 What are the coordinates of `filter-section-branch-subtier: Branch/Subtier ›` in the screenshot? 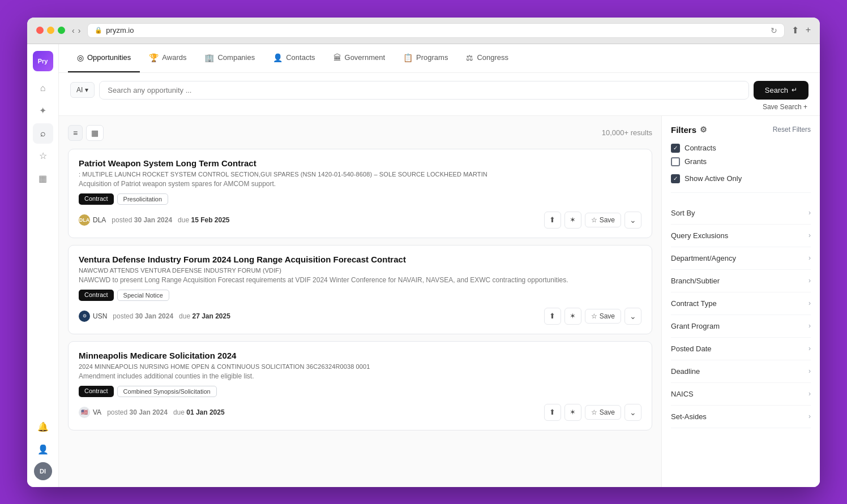 It's located at (741, 281).